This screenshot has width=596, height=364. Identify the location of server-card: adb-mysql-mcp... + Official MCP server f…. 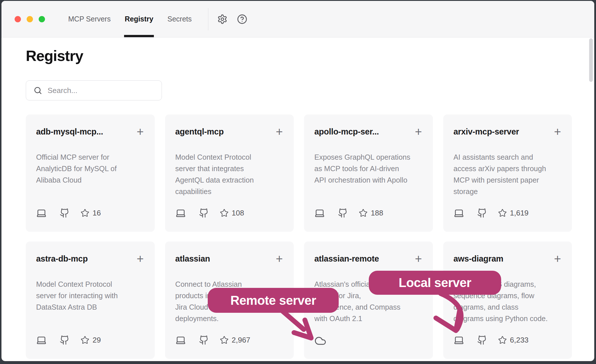
(90, 173).